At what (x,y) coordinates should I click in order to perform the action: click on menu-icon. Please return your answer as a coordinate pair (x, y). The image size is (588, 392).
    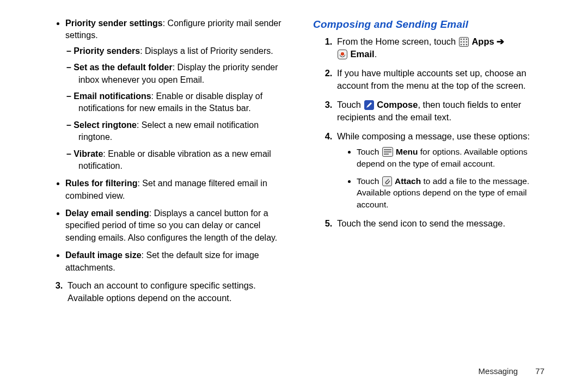
    Looking at the image, I should click on (388, 152).